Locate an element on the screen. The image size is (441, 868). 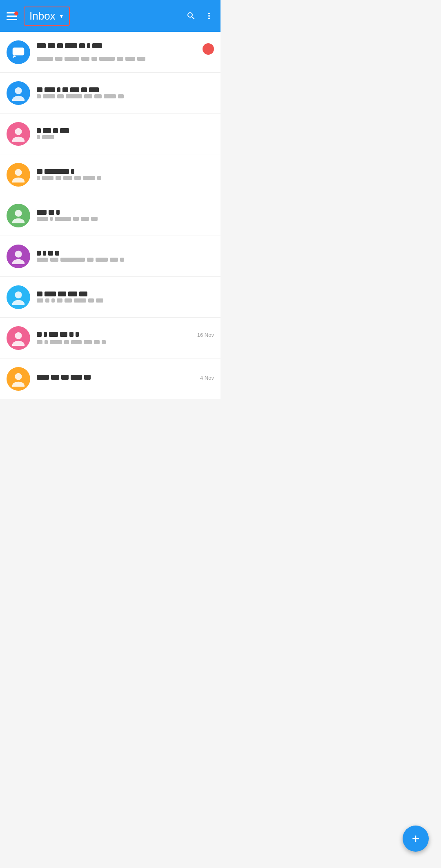
message-time: 16 Nov is located at coordinates (206, 335).